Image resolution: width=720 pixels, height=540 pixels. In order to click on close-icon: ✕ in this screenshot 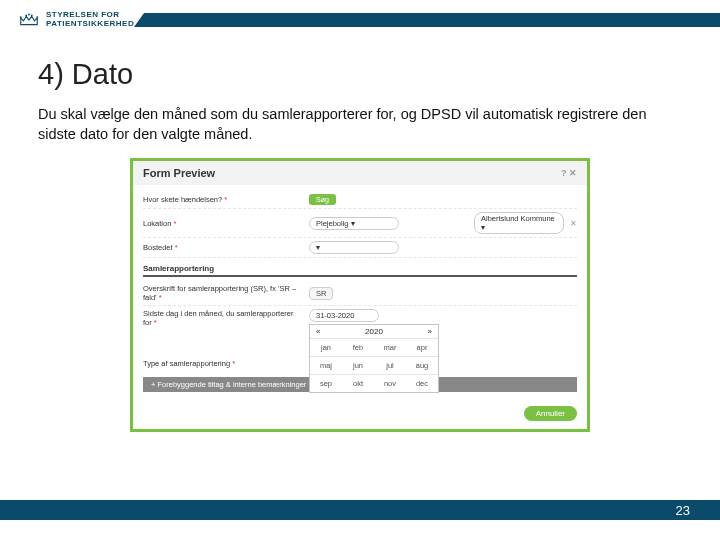, I will do `click(574, 224)`.